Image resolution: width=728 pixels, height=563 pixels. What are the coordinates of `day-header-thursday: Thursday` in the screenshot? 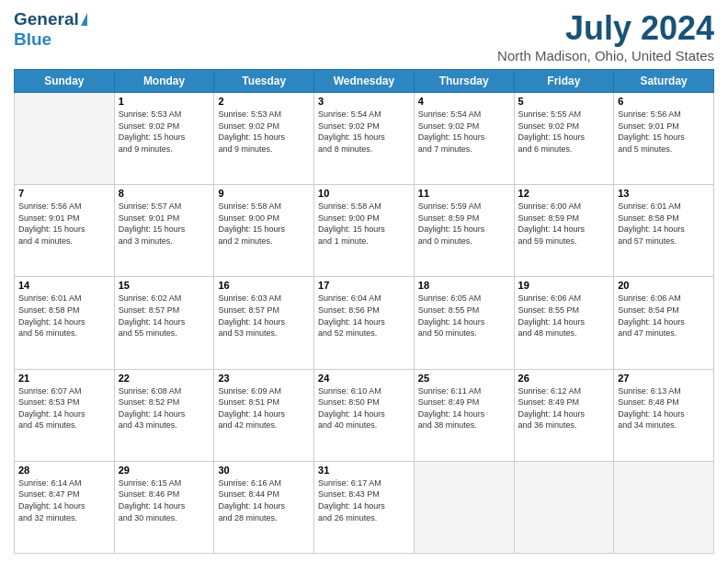 It's located at (463, 81).